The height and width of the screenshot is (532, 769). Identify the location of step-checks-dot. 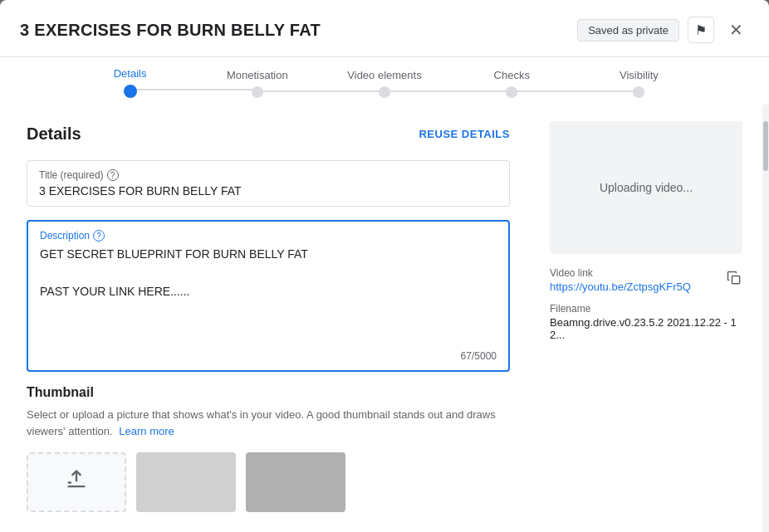
(512, 92).